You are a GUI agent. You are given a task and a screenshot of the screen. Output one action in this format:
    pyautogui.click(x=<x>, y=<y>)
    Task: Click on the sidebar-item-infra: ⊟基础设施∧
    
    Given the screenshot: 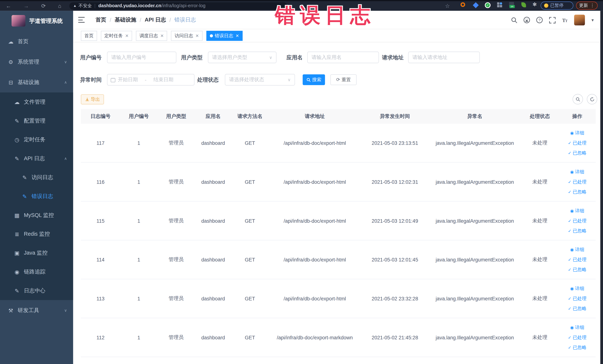 What is the action you would take?
    pyautogui.click(x=37, y=82)
    